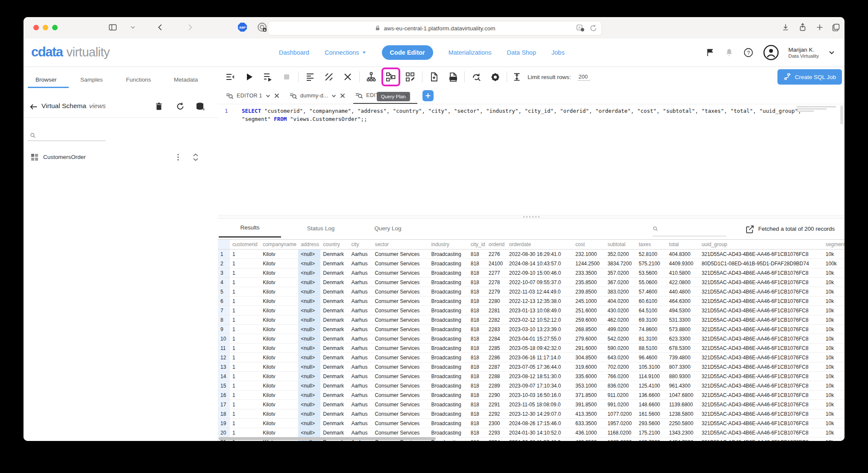 Image resolution: width=868 pixels, height=473 pixels. Describe the element at coordinates (255, 96) in the screenshot. I see `editor-tab-1: EDITOR 1` at that location.